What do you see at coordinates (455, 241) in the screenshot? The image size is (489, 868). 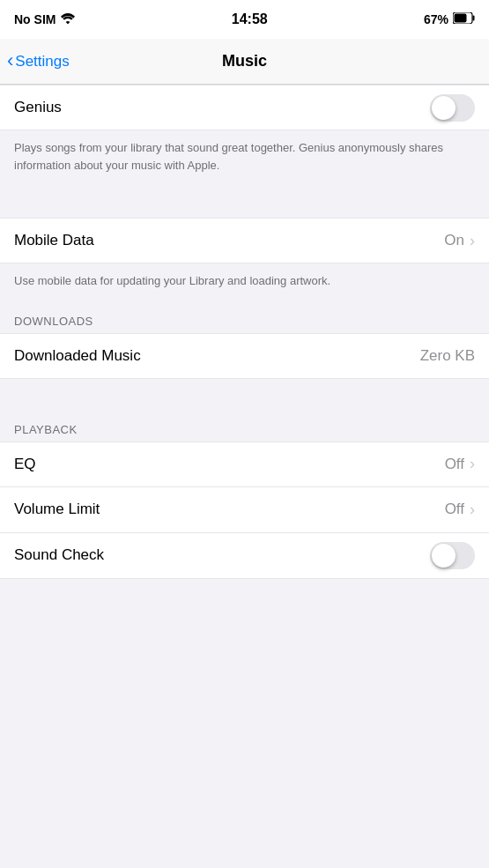 I see `mobile-data-value: On` at bounding box center [455, 241].